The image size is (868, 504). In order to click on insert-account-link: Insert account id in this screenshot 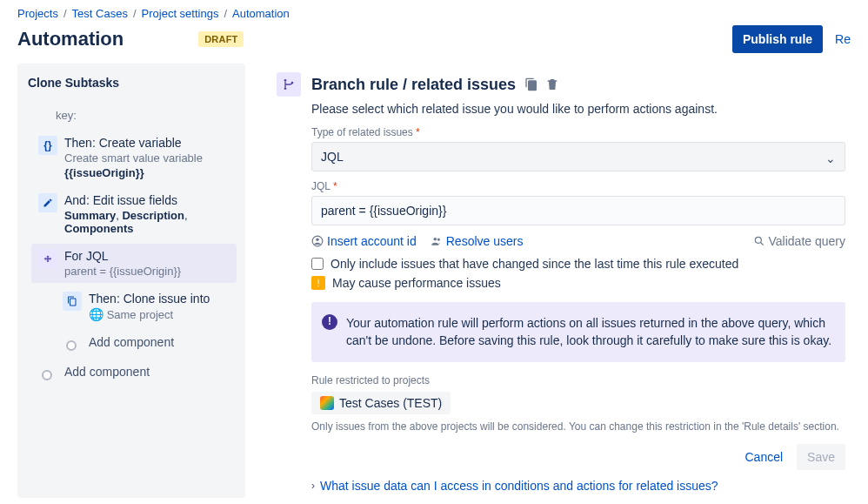, I will do `click(364, 241)`.